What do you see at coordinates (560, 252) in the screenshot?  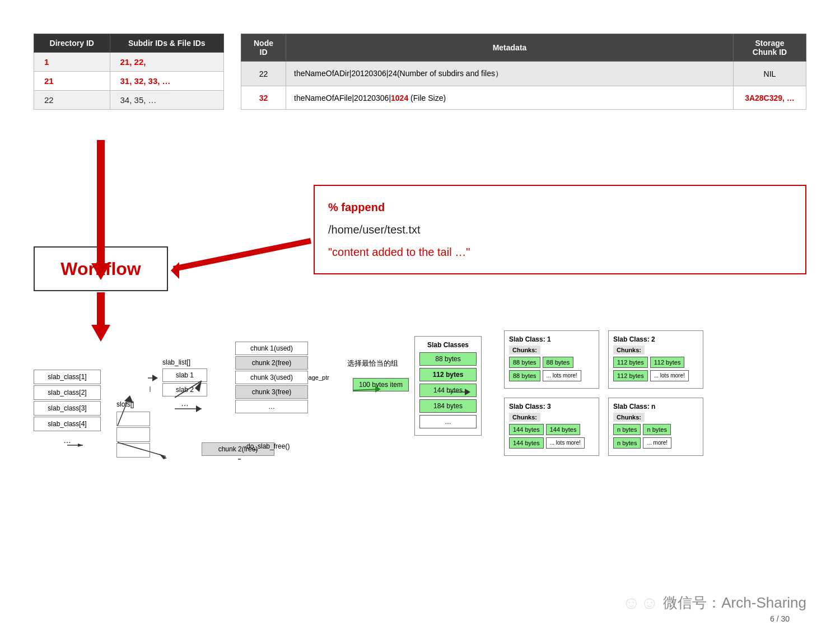 I see `fappend-line3: "content added to the tail …"` at bounding box center [560, 252].